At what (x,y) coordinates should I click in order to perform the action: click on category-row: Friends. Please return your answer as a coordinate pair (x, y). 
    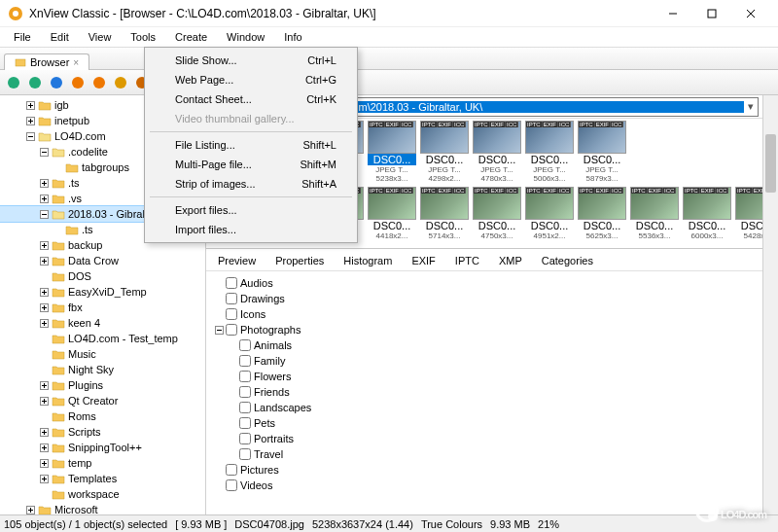
    Looking at the image, I should click on (484, 392).